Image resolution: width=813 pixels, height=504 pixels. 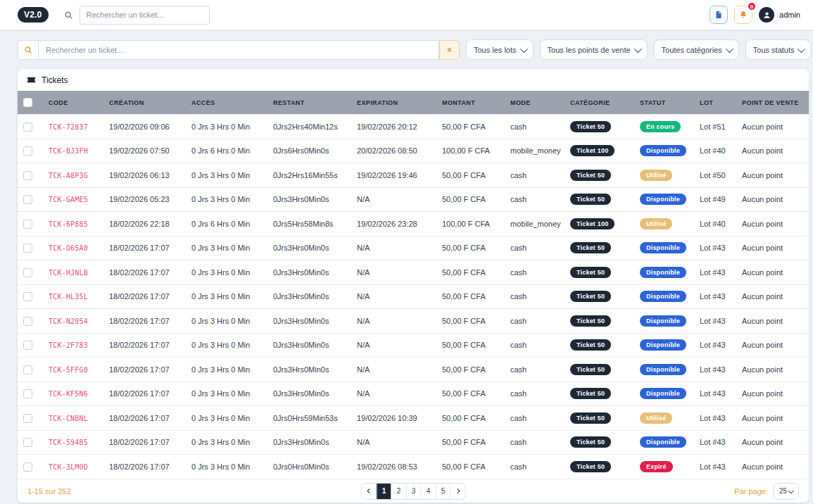 I want to click on ticket-code-link: TCK-594B5, so click(x=68, y=442).